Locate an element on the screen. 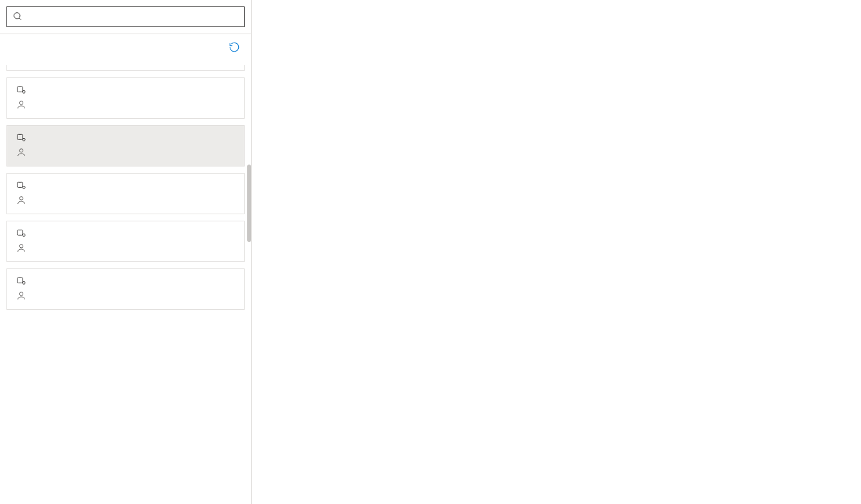  scrollbar-thumb is located at coordinates (249, 203).